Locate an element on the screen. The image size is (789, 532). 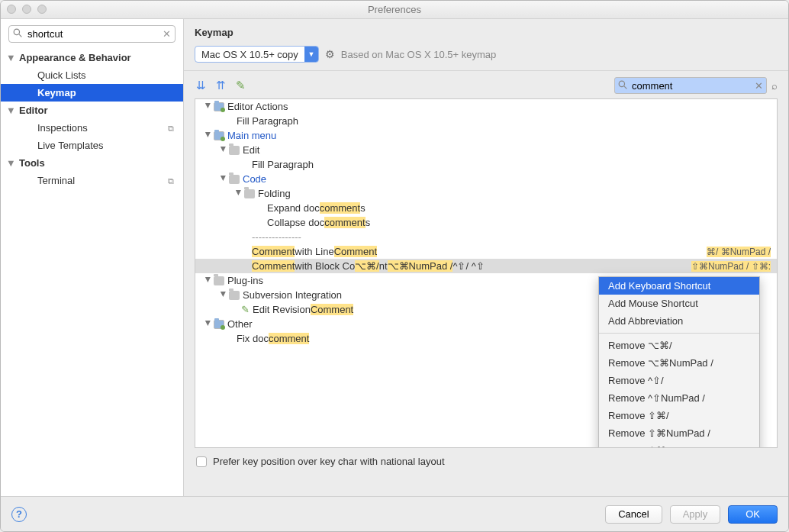
national-layout-option: Prefer key position over key char with n… is located at coordinates (486, 458).